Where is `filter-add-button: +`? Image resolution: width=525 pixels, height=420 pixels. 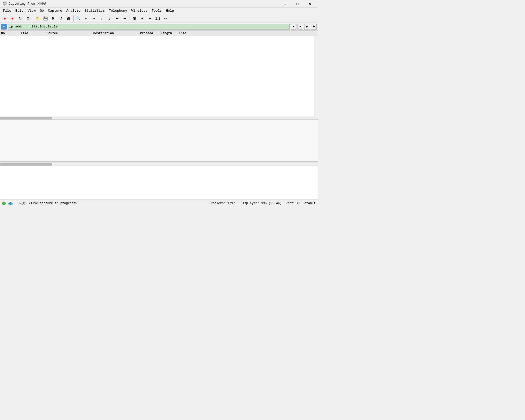 filter-add-button: + is located at coordinates (314, 27).